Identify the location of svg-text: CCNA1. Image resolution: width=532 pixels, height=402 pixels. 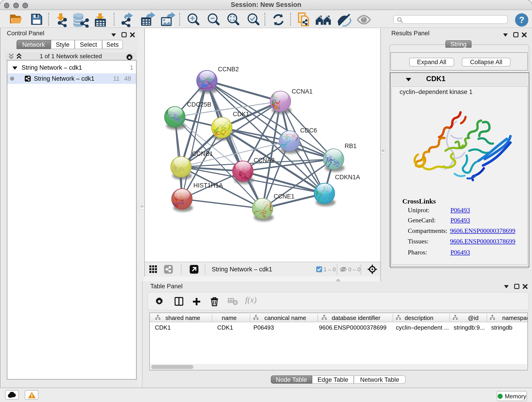
(302, 91).